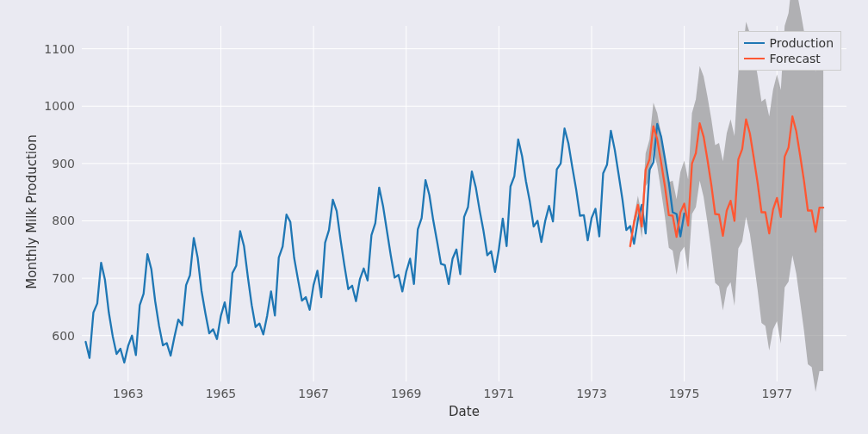 The image size is (868, 434). I want to click on legend: Production Forecast, so click(790, 51).